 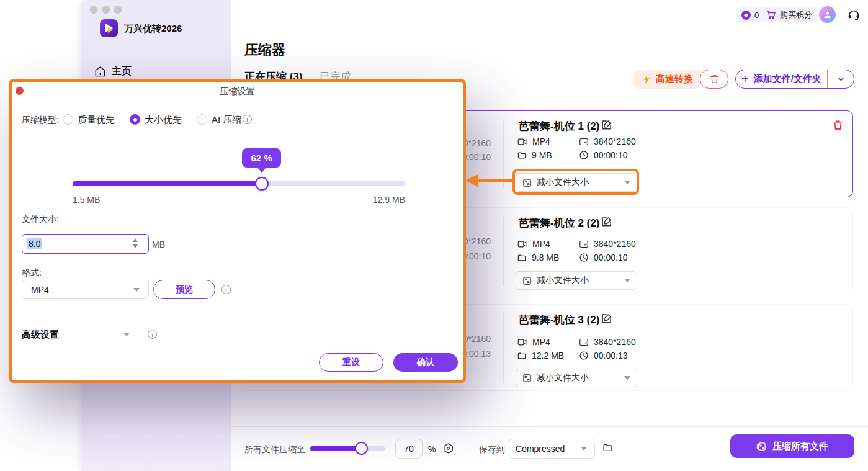 What do you see at coordinates (796, 15) in the screenshot?
I see `buy-credits-label: 购买积分` at bounding box center [796, 15].